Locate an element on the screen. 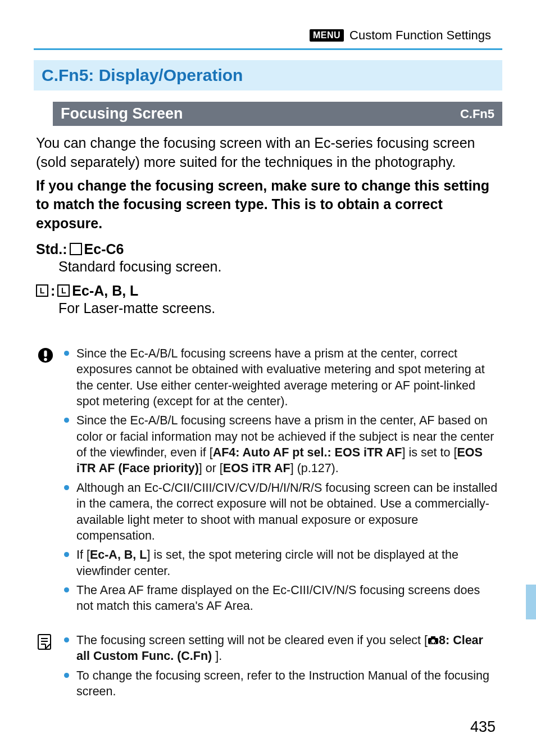  header-divider is located at coordinates (268, 49).